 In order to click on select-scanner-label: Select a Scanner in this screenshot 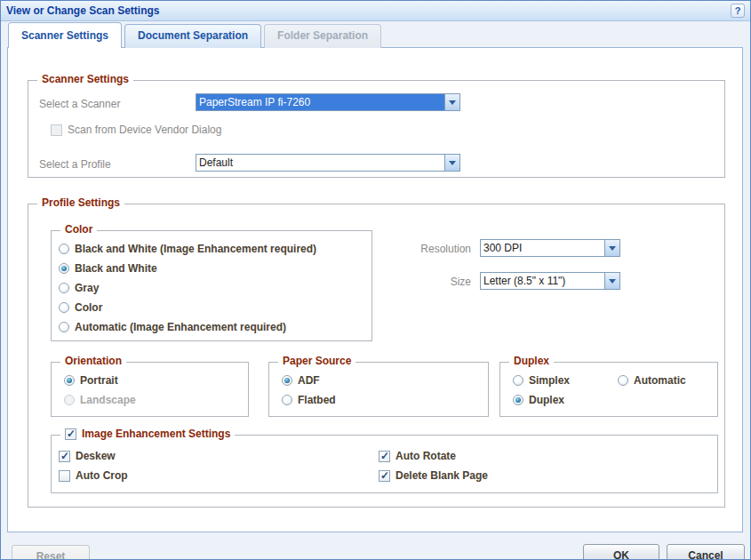, I will do `click(80, 104)`.